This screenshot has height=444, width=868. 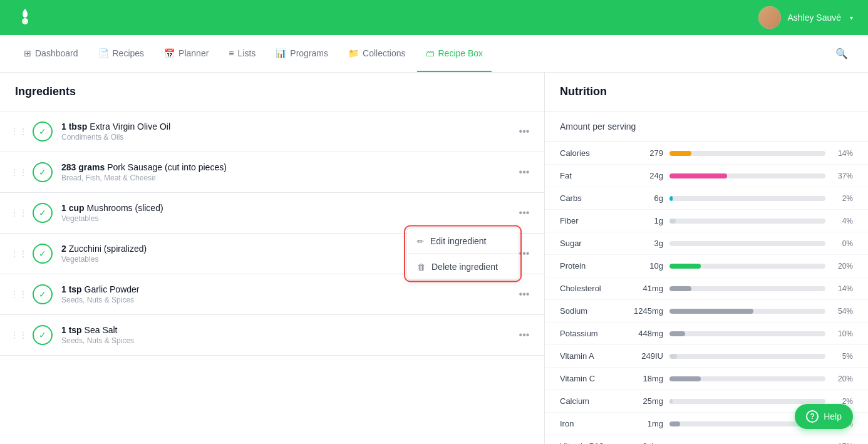 I want to click on search-icon: 🔍, so click(x=842, y=54).